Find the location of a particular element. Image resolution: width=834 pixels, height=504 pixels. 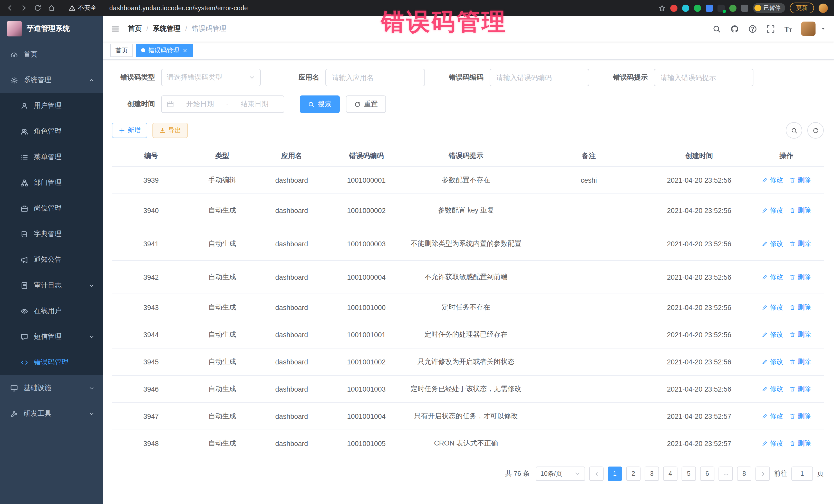

breadcrumb-item: 系统管理 is located at coordinates (167, 29).